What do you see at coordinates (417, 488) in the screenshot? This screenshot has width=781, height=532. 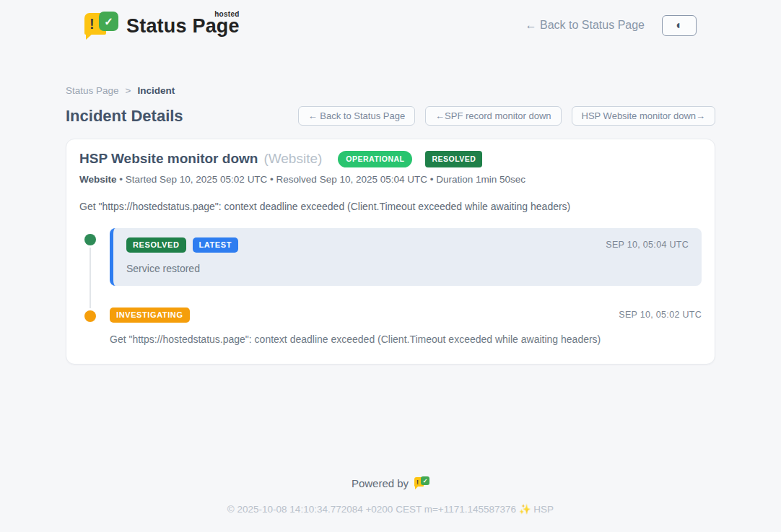 I see `footer-logo-bubble-tail` at bounding box center [417, 488].